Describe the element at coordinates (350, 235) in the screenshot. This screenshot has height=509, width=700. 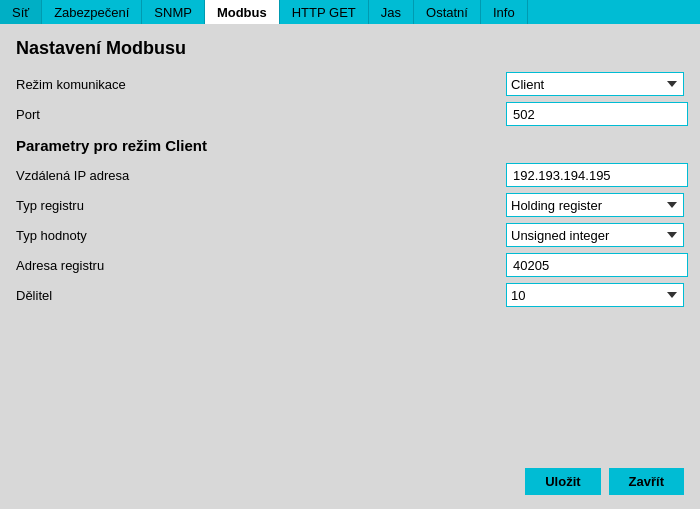
I see `field-row-typ-hodnoty: Typ hodnoty Unsigned integer Signed inte…` at that location.